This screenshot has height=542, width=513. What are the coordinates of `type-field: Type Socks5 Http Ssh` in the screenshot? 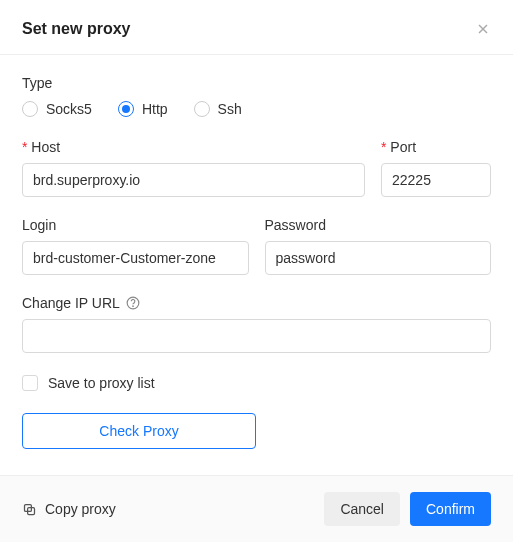 It's located at (256, 96).